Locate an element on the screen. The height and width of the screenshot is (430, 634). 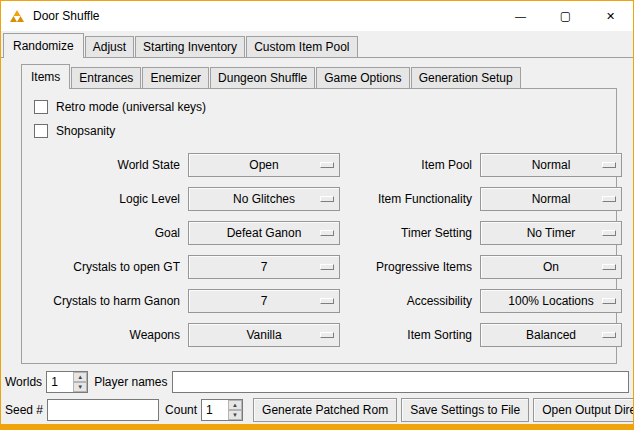
window-title: Door Shuffle is located at coordinates (66, 16).